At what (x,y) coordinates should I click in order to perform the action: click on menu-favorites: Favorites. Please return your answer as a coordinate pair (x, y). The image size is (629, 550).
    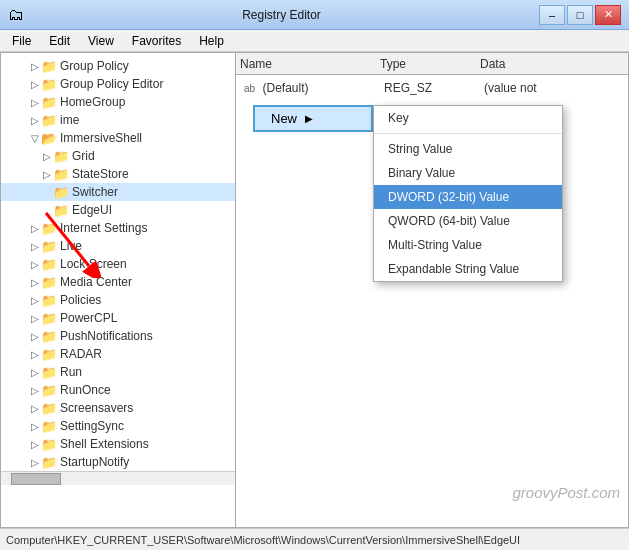
    Looking at the image, I should click on (156, 41).